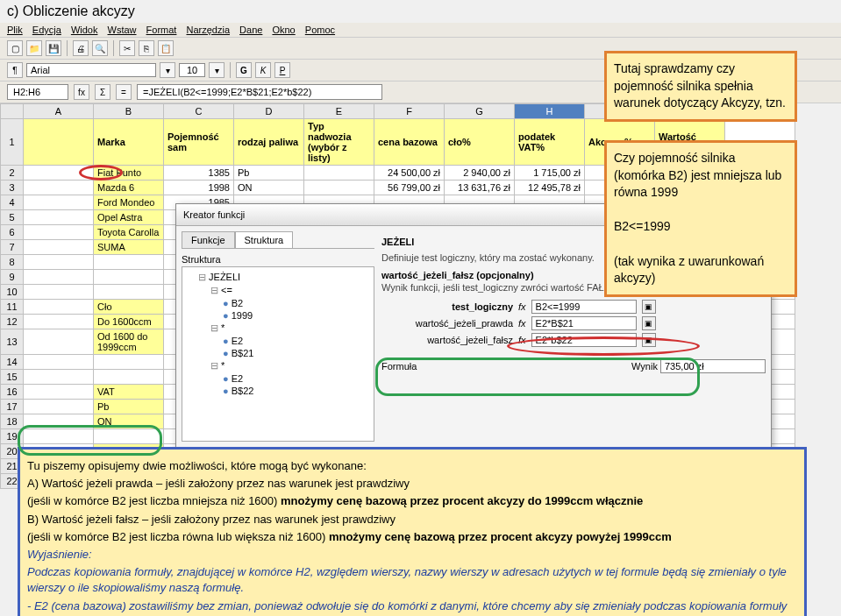 The height and width of the screenshot is (616, 841). Describe the element at coordinates (15, 70) in the screenshot. I see `style-icon: ¶` at that location.